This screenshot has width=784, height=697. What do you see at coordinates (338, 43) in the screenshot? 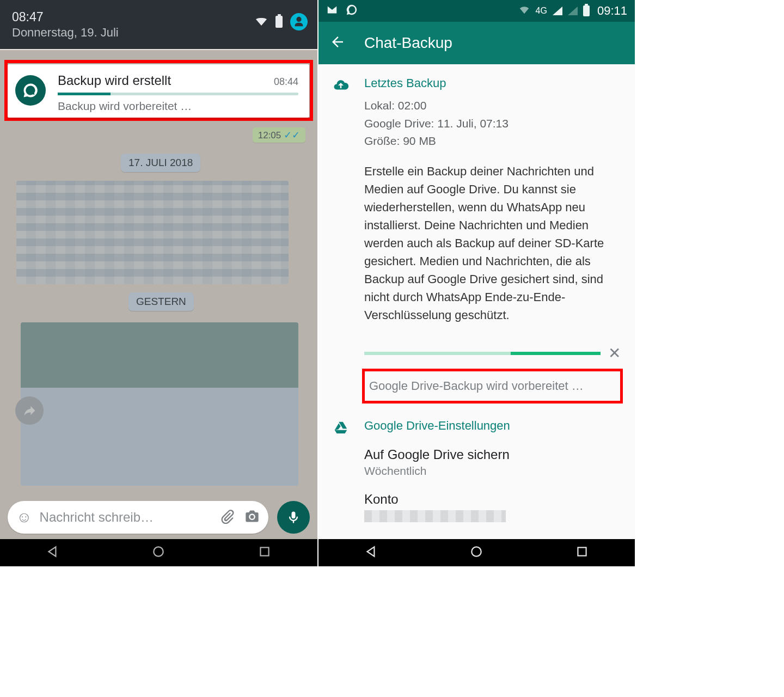
I see `back-button` at bounding box center [338, 43].